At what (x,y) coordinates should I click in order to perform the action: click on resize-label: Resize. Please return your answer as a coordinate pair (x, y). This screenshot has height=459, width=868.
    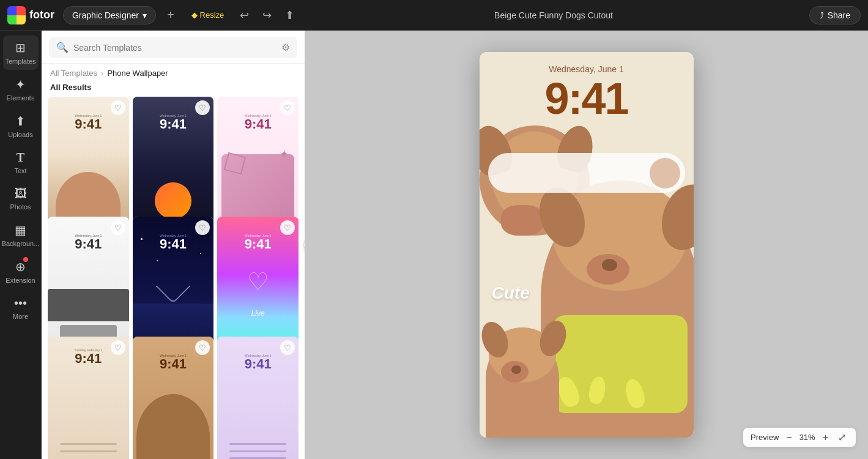
    Looking at the image, I should click on (212, 15).